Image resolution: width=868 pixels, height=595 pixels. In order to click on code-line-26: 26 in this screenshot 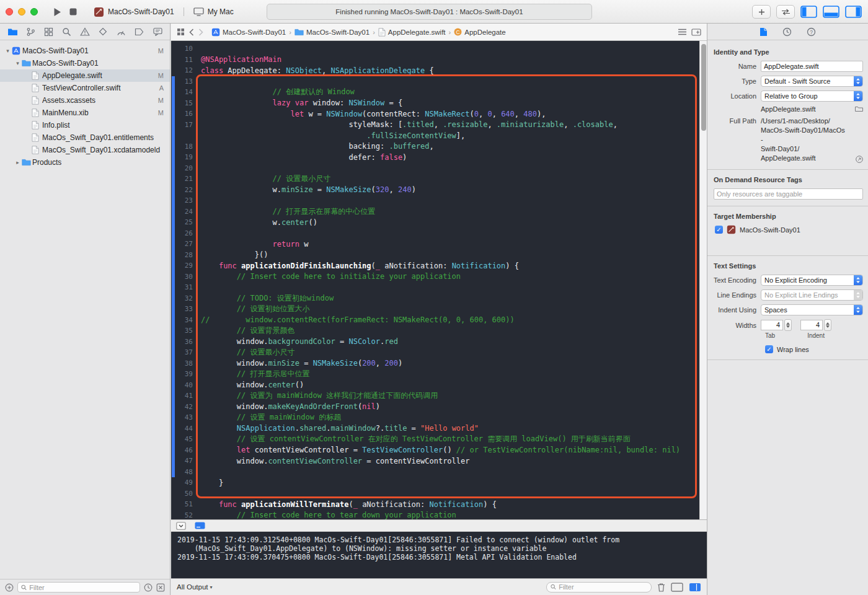, I will do `click(435, 234)`.